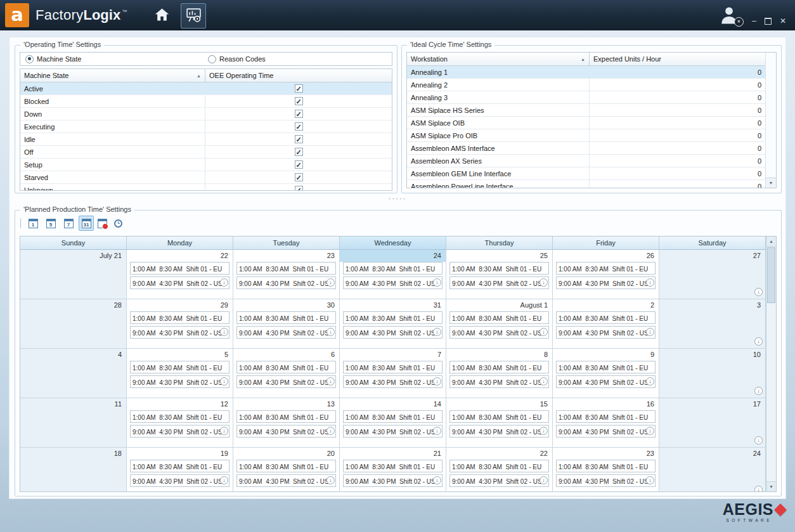 The image size is (795, 532). What do you see at coordinates (162, 16) in the screenshot?
I see `home-button` at bounding box center [162, 16].